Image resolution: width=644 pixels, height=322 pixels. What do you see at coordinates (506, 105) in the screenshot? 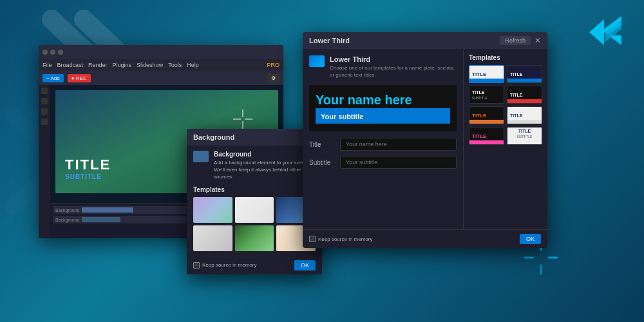
I see `lt-template-grid: TITLE TITLE TITLE SUBTITLE TITLE` at bounding box center [506, 105].